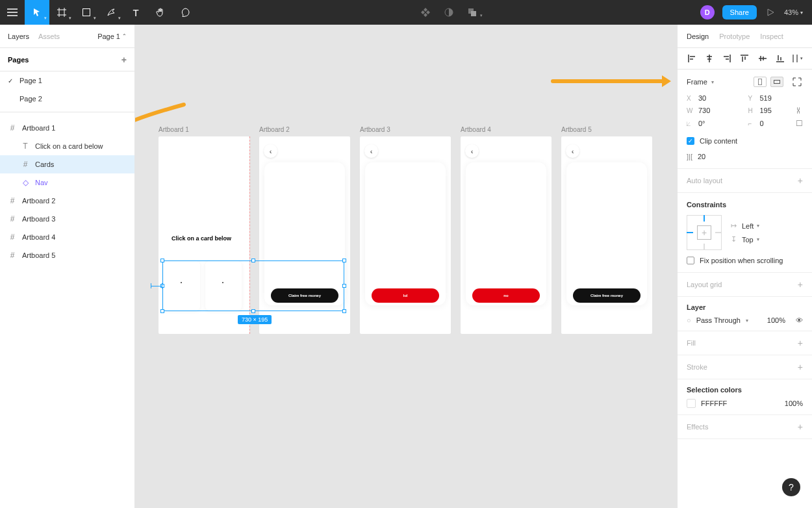 The image size is (812, 508). Describe the element at coordinates (745, 239) in the screenshot. I see `constraint-v-select: ↧Top▾` at that location.